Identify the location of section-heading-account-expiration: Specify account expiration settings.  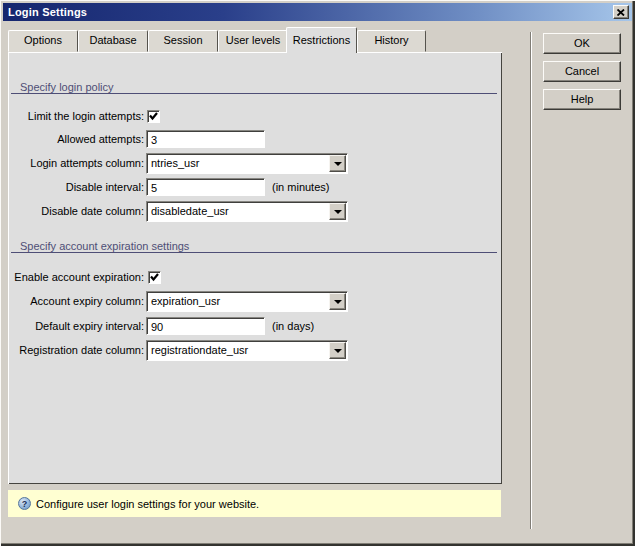
(254, 246).